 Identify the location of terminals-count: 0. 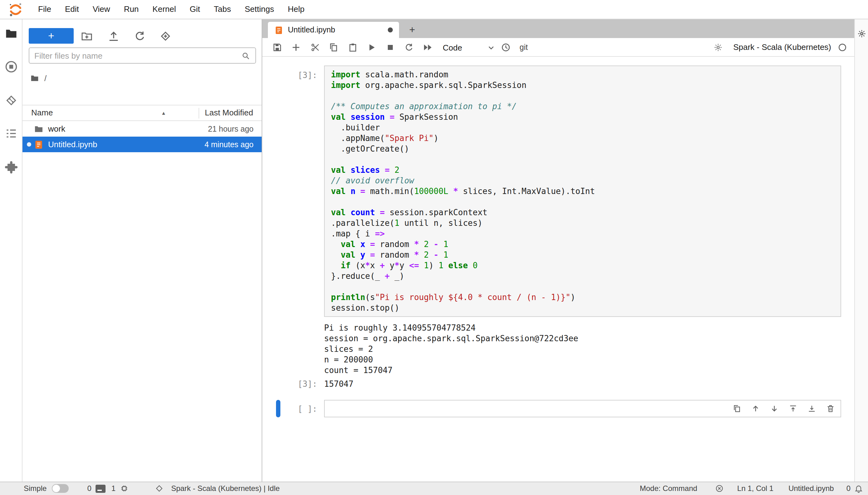
(89, 489).